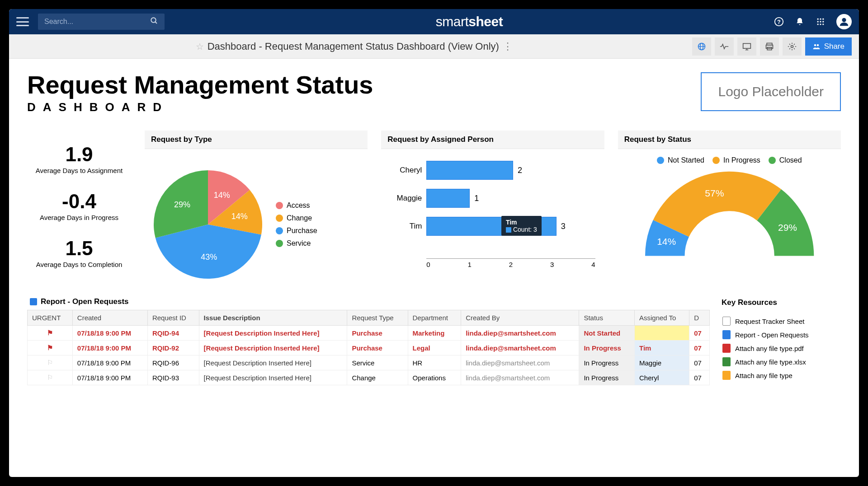 The image size is (868, 486). I want to click on logo-placeholder: Logo Placeholder, so click(771, 92).